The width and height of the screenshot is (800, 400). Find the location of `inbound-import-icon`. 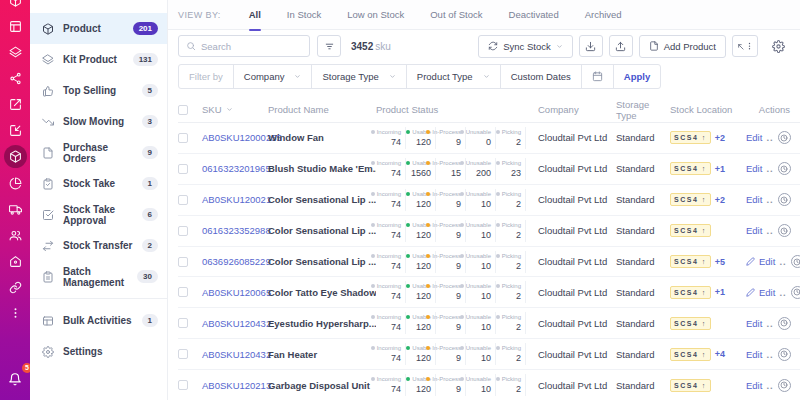

inbound-import-icon is located at coordinates (15, 130).